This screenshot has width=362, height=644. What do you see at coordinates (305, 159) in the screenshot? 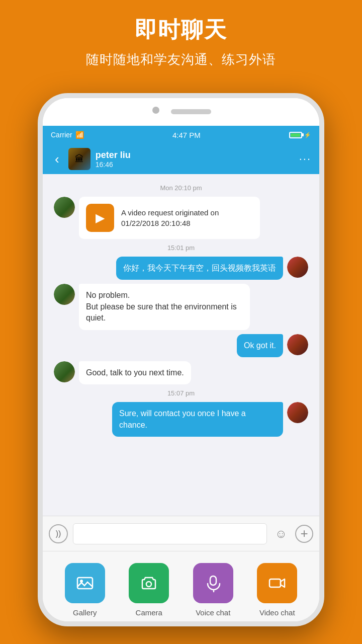
I see `more-button: ···` at bounding box center [305, 159].